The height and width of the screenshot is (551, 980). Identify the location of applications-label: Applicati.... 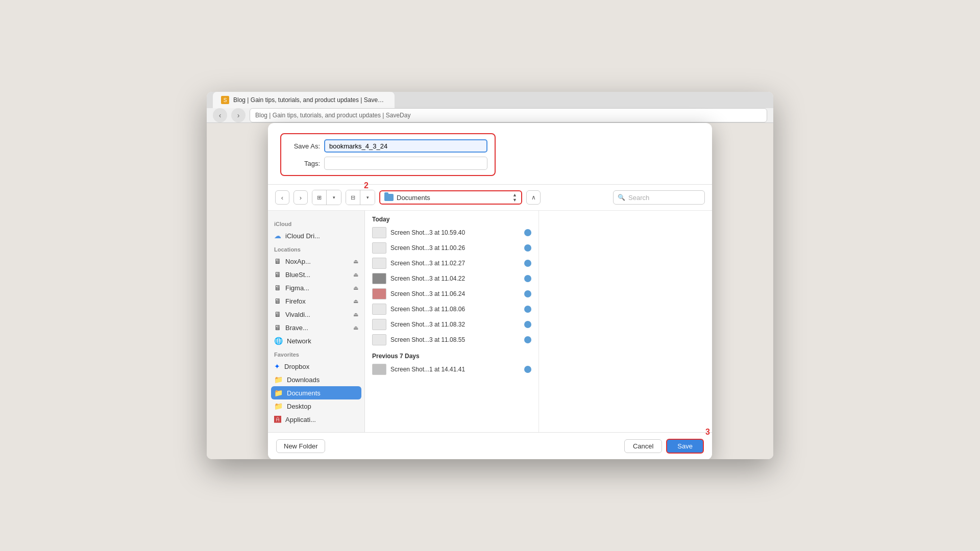
(301, 419).